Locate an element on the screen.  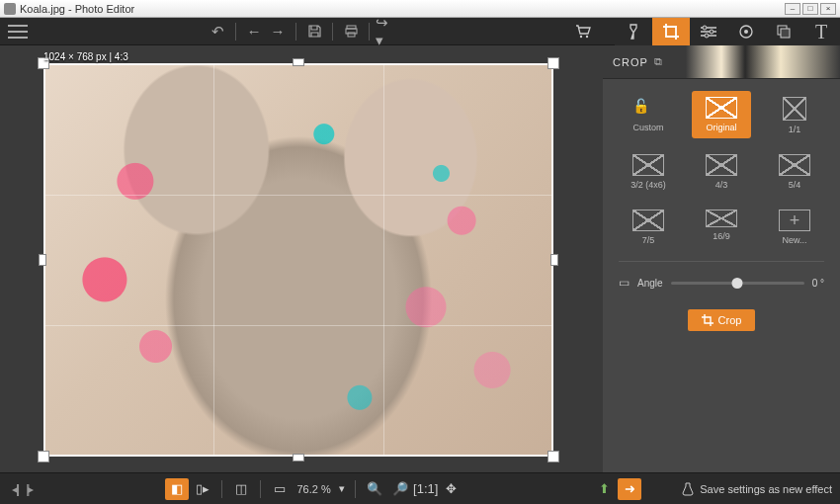
maximize-button: □ is located at coordinates (810, 9).